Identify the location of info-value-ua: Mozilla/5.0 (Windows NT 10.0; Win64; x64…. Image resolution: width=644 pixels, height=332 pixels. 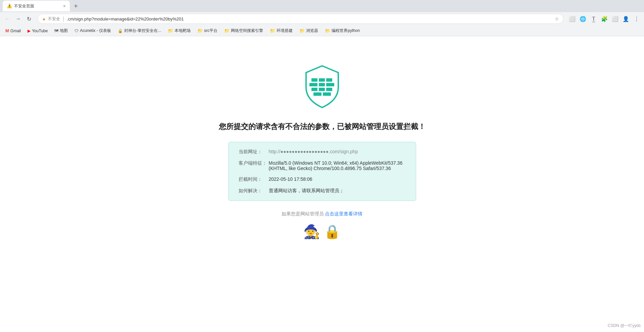
(337, 166).